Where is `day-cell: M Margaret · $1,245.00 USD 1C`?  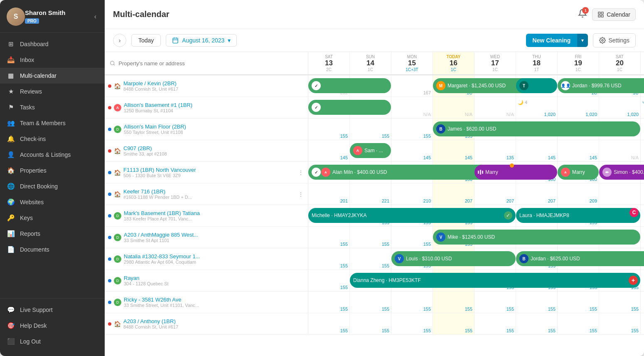 day-cell: M Margaret · $1,245.00 USD 1C is located at coordinates (454, 86).